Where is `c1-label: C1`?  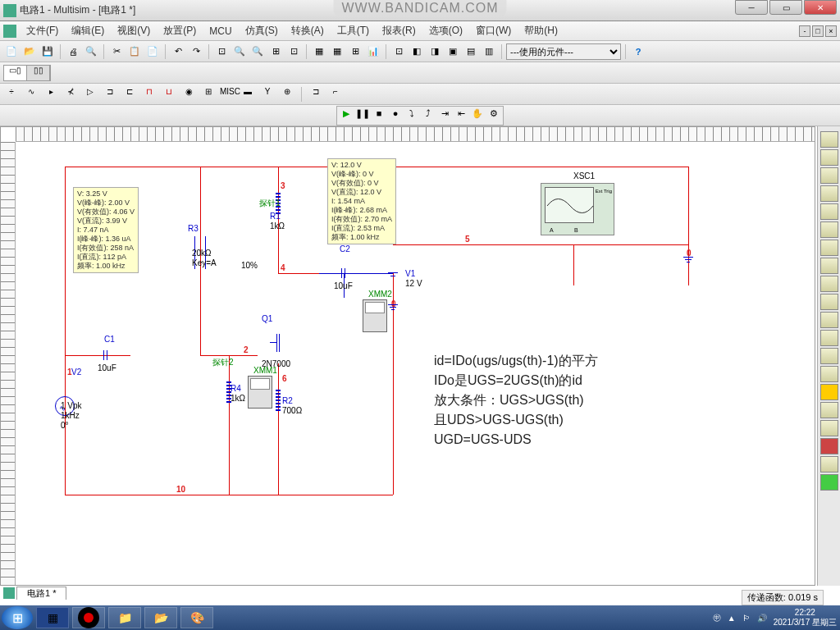 c1-label: C1 is located at coordinates (110, 340).